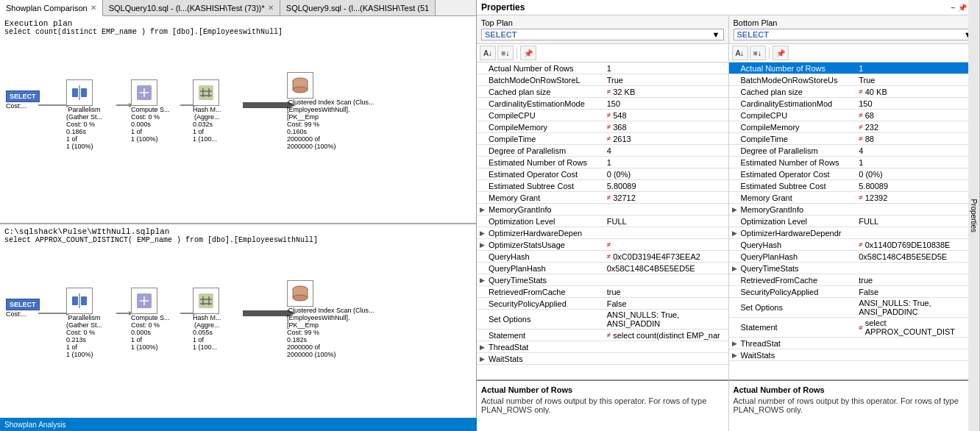  Describe the element at coordinates (603, 115) in the screenshot. I see `left-prop-row-4: CompileCPU ≠ 548` at that location.